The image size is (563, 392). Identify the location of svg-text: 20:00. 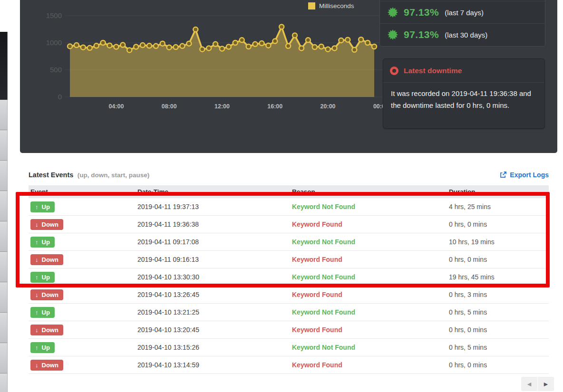
(328, 106).